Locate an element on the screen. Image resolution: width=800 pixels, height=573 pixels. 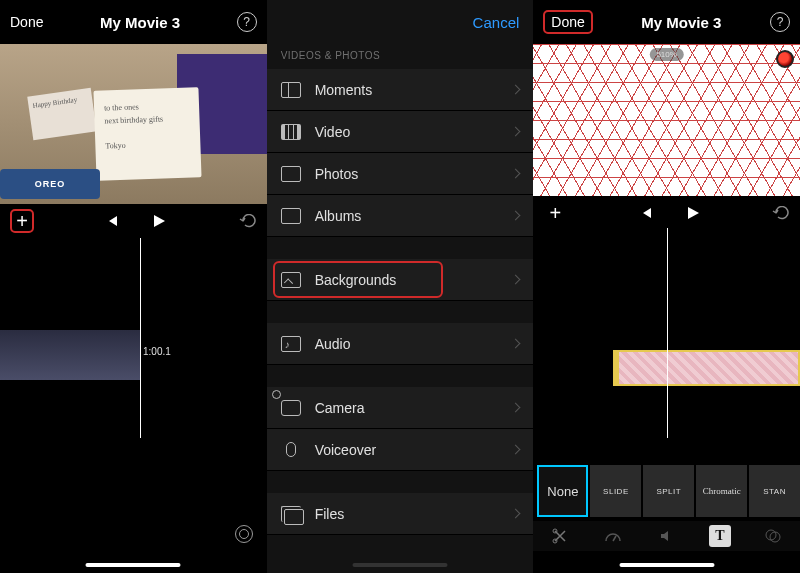
video-preview: Happy Birthday OREO is located at coordinates (134, 124).